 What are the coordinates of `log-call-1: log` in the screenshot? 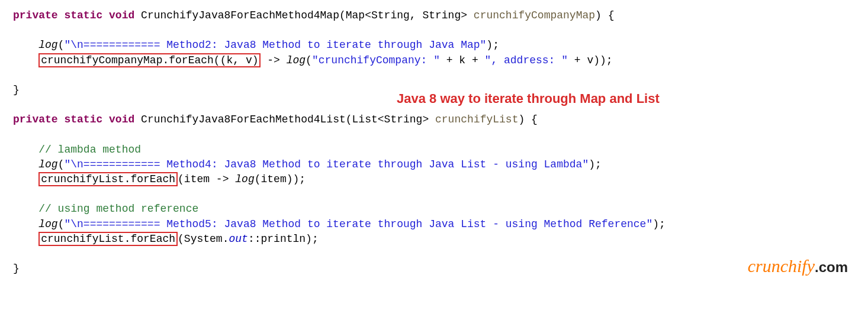 It's located at (48, 45).